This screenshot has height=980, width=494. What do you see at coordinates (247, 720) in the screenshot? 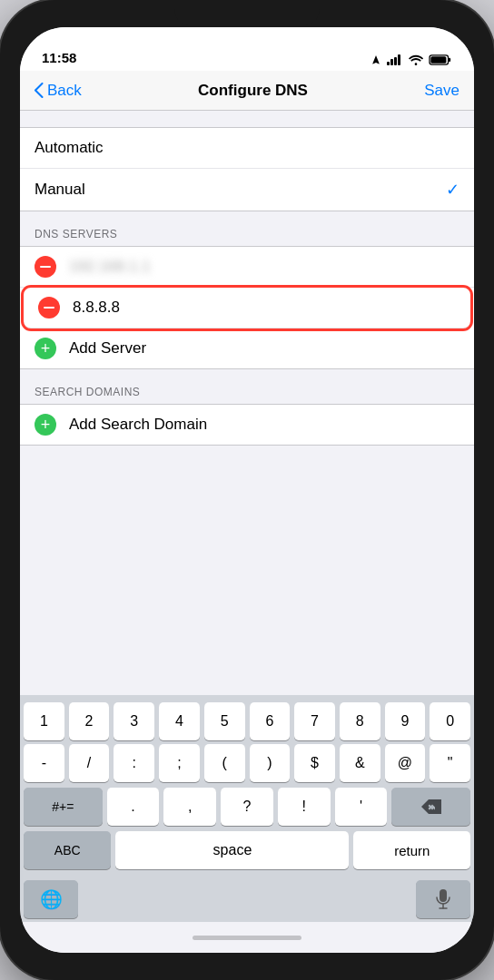
I see `number-row: 1 2 3 4 5 6 7 8 9 0` at bounding box center [247, 720].